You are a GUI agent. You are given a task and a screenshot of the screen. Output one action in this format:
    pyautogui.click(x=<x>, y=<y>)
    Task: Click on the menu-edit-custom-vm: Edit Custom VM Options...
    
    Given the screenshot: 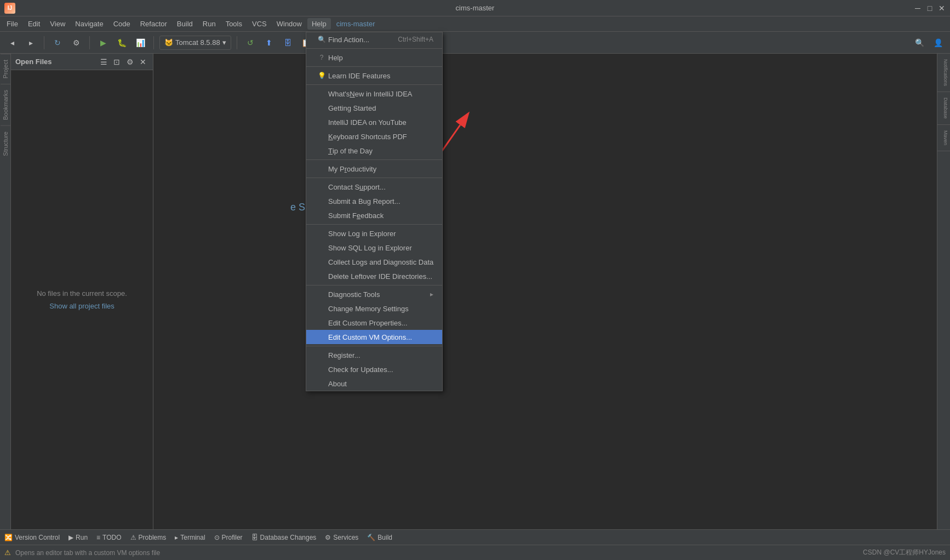 What is the action you would take?
    pyautogui.click(x=374, y=337)
    